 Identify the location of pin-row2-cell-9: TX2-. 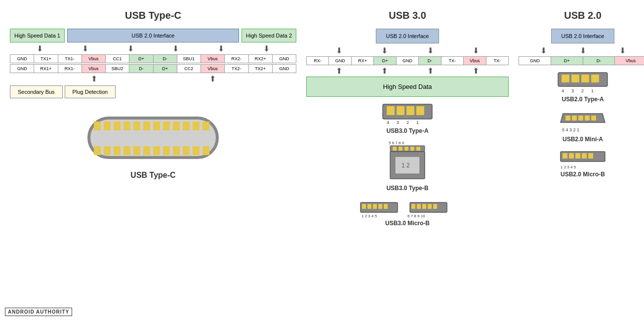
(237, 69).